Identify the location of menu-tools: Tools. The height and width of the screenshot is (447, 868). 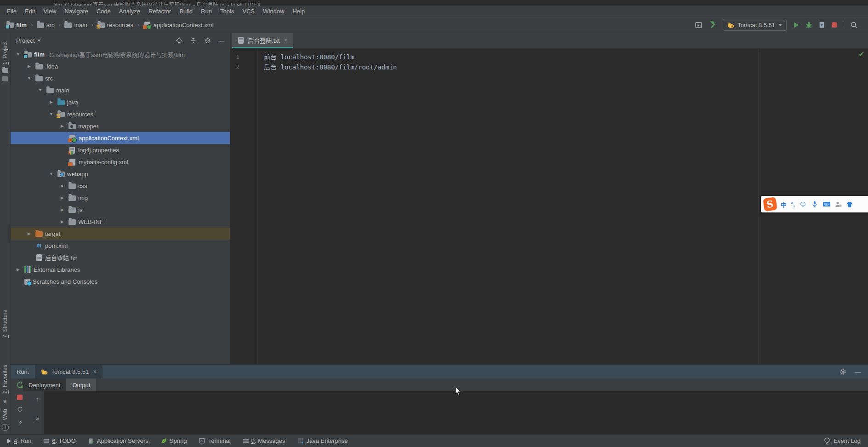
(227, 11).